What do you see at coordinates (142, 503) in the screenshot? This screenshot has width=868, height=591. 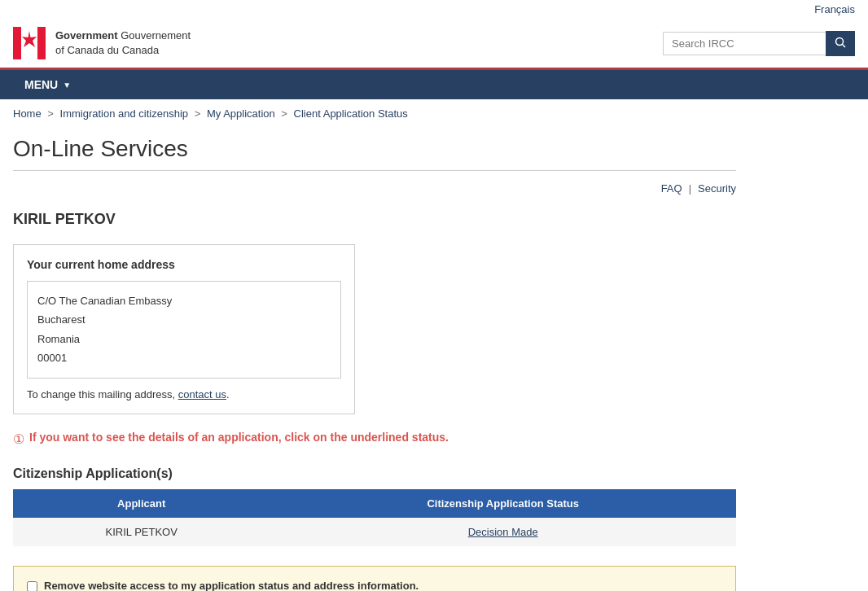 I see `col-applicant: Applicant` at bounding box center [142, 503].